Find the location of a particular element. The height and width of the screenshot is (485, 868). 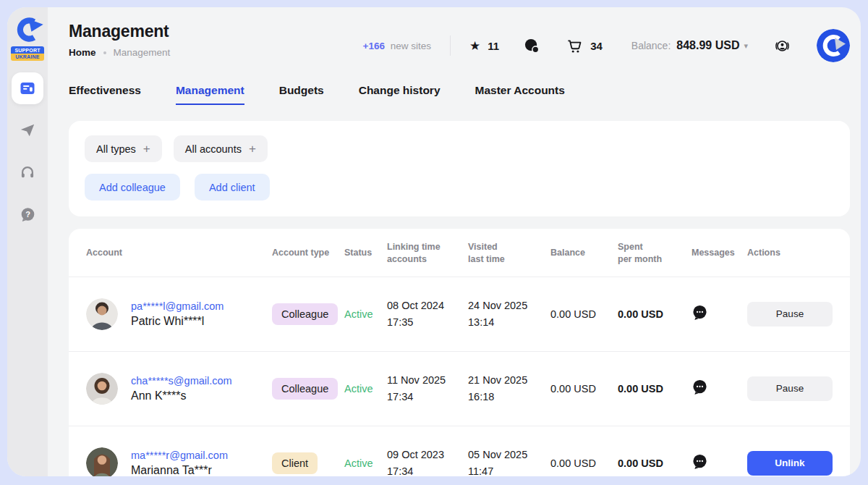

balance-dropdown: Balance: 848.99 USD ▾ is located at coordinates (690, 46).